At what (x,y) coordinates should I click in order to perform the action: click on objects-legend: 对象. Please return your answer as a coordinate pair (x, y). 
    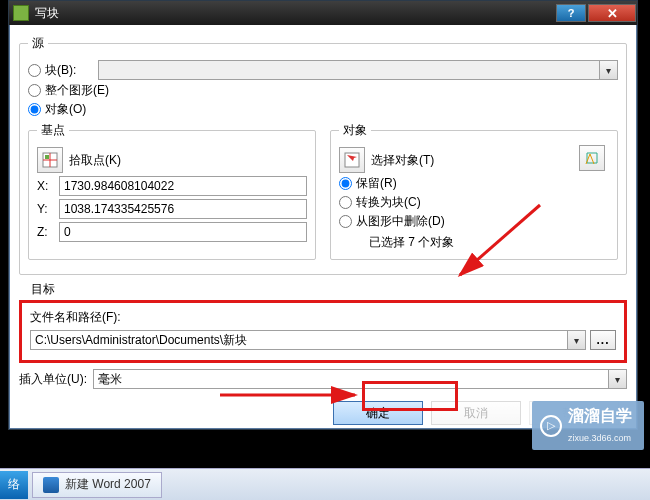
    Looking at the image, I should click on (355, 130).